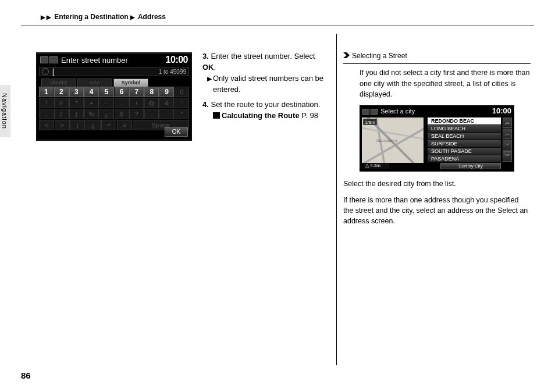 The image size is (555, 392). I want to click on header-rule, so click(278, 26).